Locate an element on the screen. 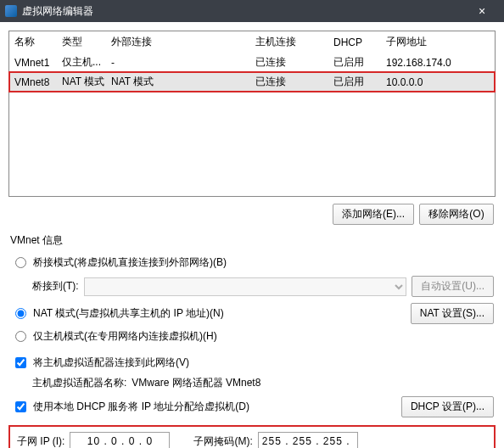 This screenshot has height=448, width=504. table-row: VMnet8NAT 模式NAT 模式已连接已启用10.0.0.0 is located at coordinates (252, 81).